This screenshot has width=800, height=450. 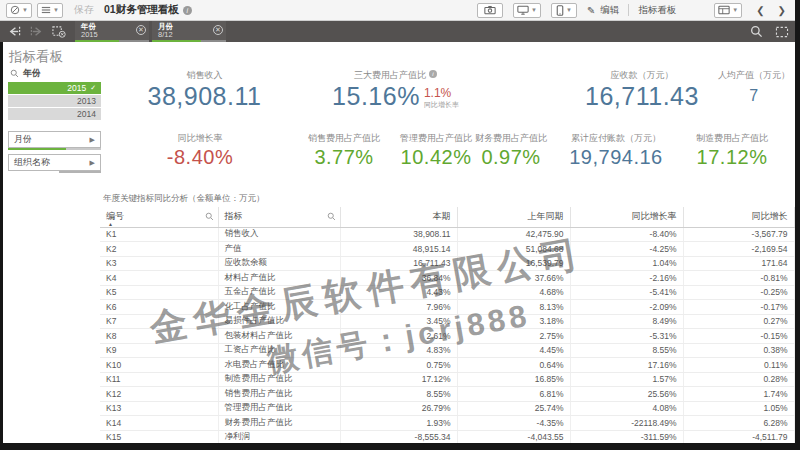 What do you see at coordinates (54, 162) in the screenshot?
I see `filter-collapsed-org: 组织名称 ▶` at bounding box center [54, 162].